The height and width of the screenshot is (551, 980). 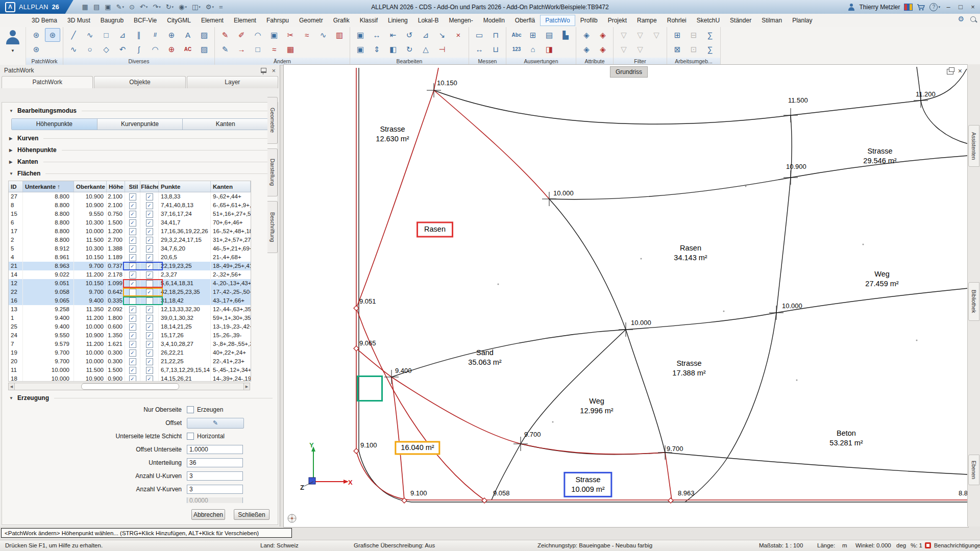 I want to click on mode-button-kurvenpunkte: Kurvenpunkte, so click(x=140, y=124).